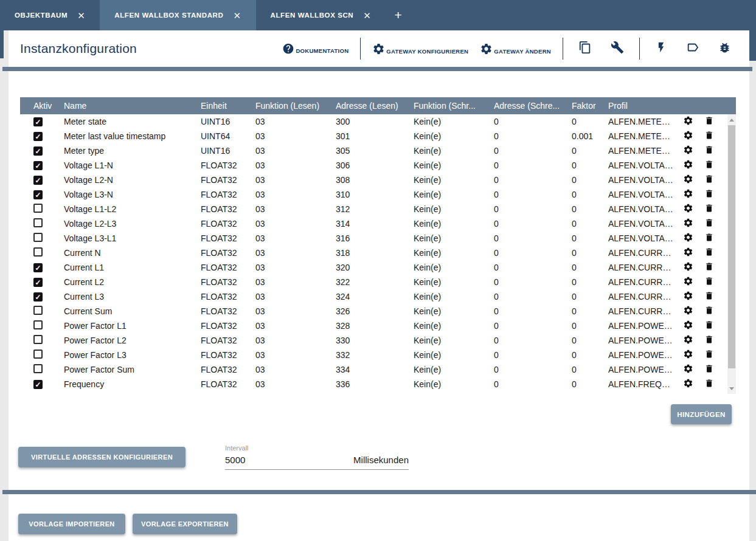 Image resolution: width=756 pixels, height=541 pixels. What do you see at coordinates (585, 49) in the screenshot?
I see `copy-button` at bounding box center [585, 49].